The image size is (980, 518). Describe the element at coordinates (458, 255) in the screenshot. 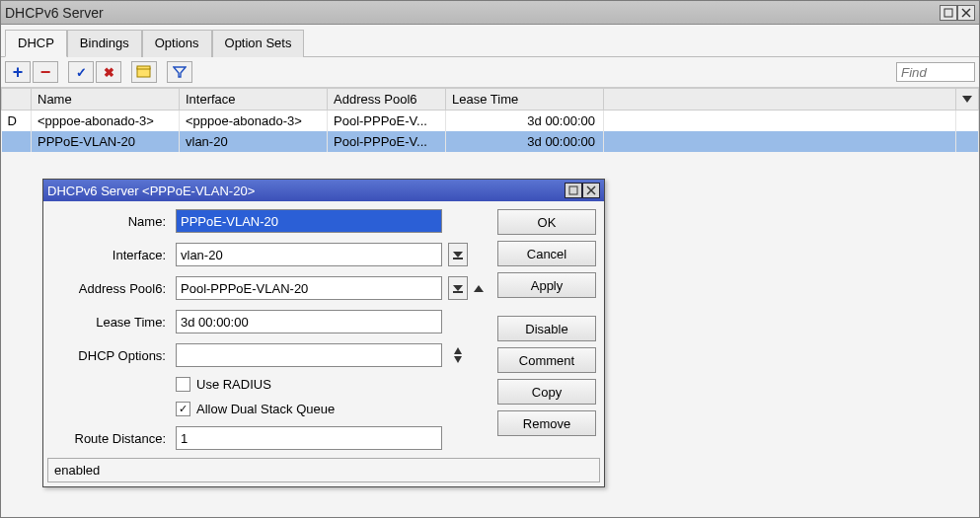

I see `interface-dropdown` at that location.